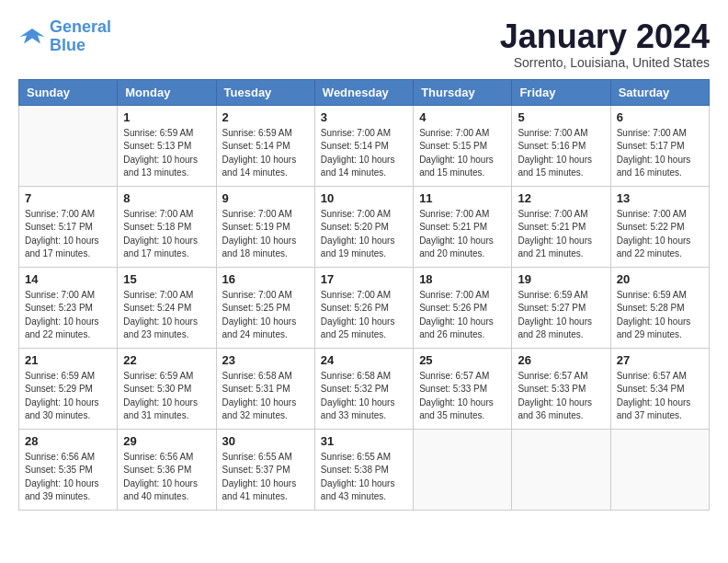 This screenshot has height=563, width=728. Describe the element at coordinates (167, 307) in the screenshot. I see `table-row: 15Sunrise: 7:00 AMSunset: 5:24 PMDayligh…` at that location.